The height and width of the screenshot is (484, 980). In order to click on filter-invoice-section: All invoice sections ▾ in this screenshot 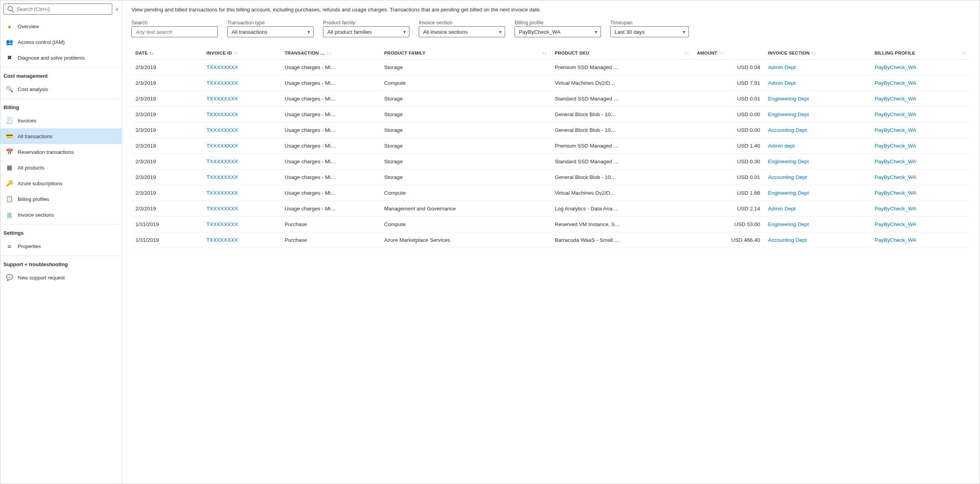, I will do `click(462, 32)`.